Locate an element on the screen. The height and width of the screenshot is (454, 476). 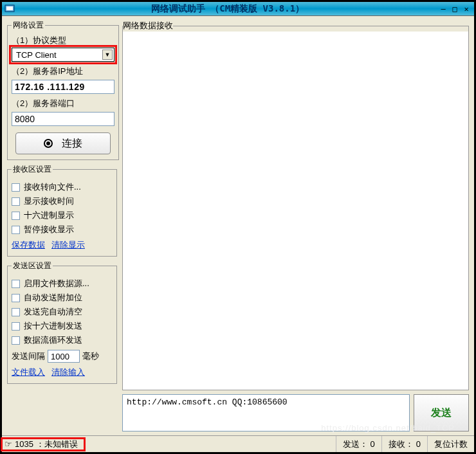
enable-file-source-checkbox is located at coordinates (15, 284).